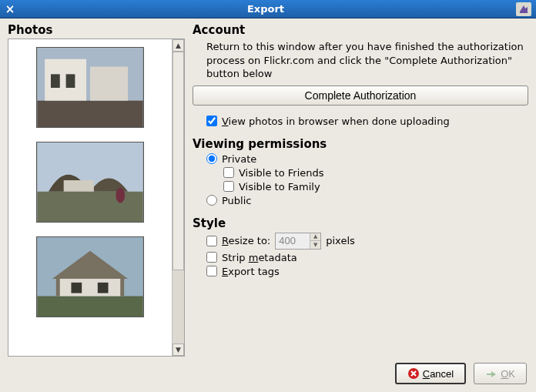 The height and width of the screenshot is (392, 536). I want to click on cancel-button: Cancel, so click(430, 374).